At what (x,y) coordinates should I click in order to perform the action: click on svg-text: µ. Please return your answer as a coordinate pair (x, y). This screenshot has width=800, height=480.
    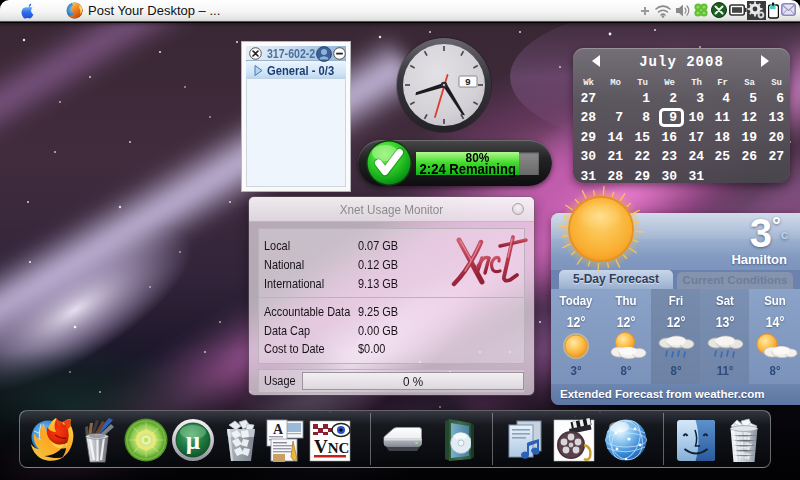
    Looking at the image, I should click on (193, 440).